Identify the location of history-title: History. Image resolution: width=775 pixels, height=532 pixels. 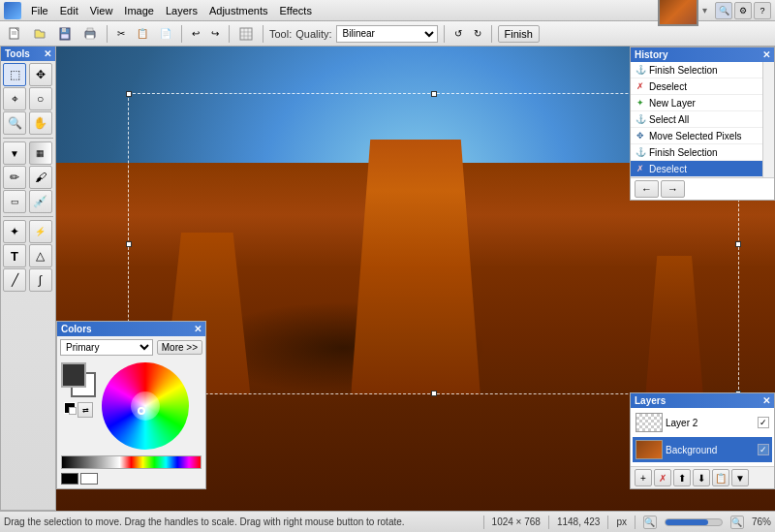
(651, 54).